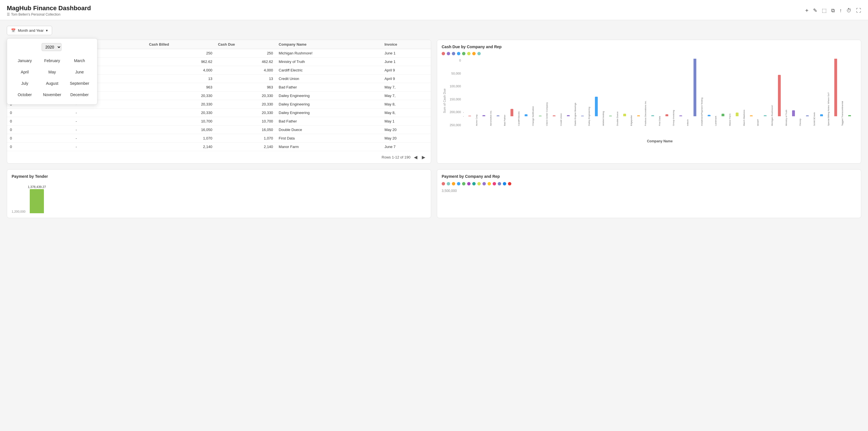 This screenshot has height=431, width=868. What do you see at coordinates (758, 117) in the screenshot?
I see `bar-x-label: MGMT` at bounding box center [758, 117].